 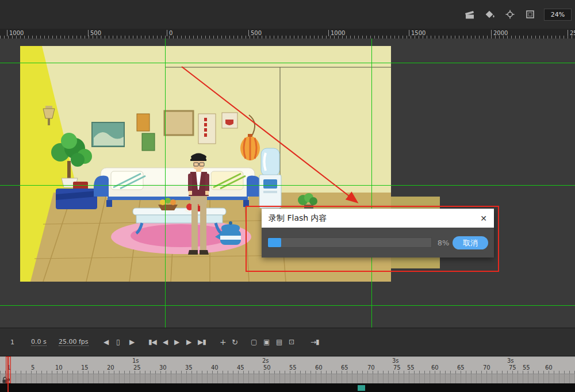 I want to click on frame-number-label: 25, so click(x=137, y=368).